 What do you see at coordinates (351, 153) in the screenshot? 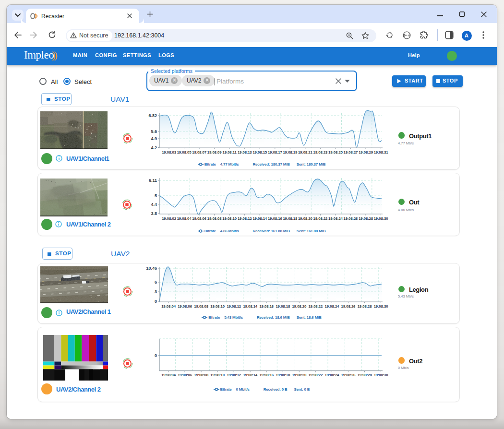
I see `svg-text: 19:08:27` at bounding box center [351, 153].